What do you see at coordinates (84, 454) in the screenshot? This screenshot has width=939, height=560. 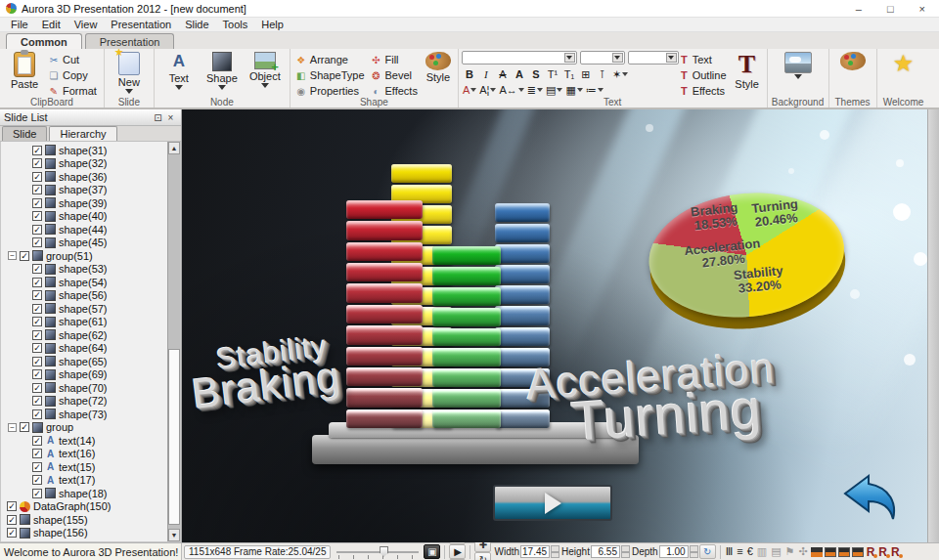 I see `tree-item-text-16: ✓Atext(16)` at bounding box center [84, 454].